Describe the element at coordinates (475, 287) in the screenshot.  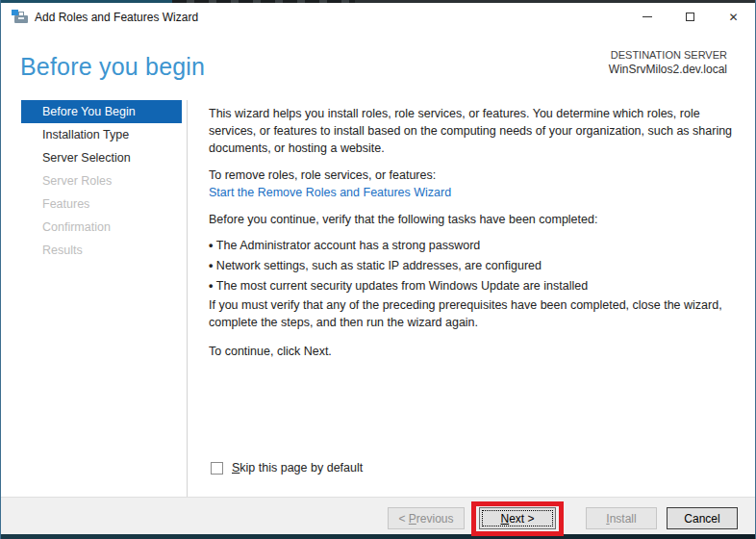
I see `list-item: The most current security updates from W…` at that location.